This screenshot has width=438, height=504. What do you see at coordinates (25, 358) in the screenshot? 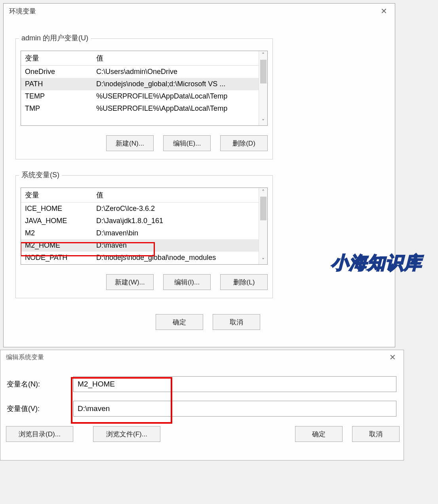
I see `dialog2-title: 编辑系统变量` at bounding box center [25, 358].